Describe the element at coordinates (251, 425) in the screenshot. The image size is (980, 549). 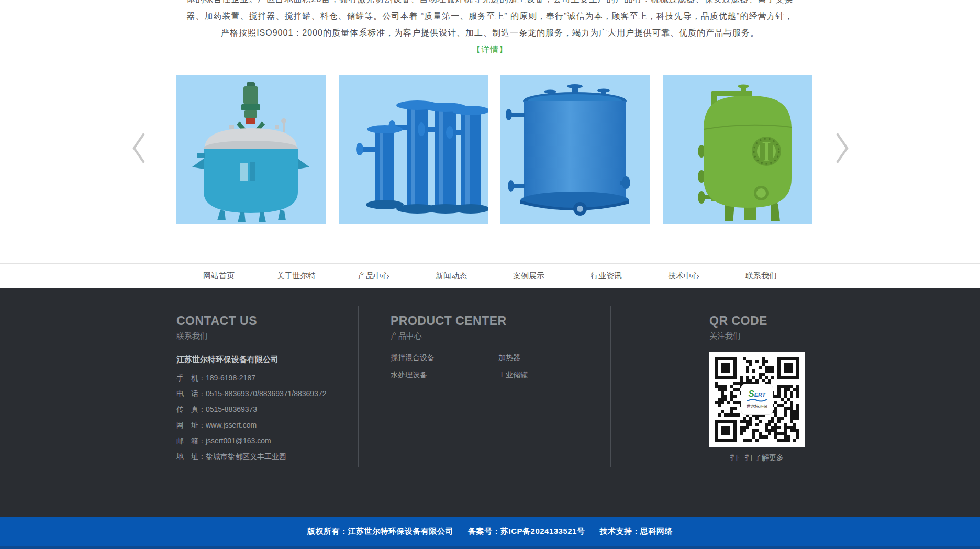
I see `contact-website: 网 址：www.jssert.com` at that location.